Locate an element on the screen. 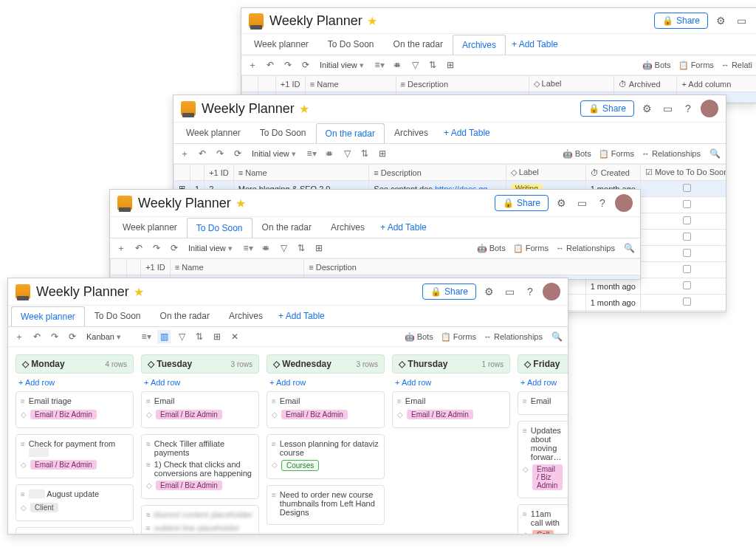 The image size is (756, 550). kanban-card: ≡Updates about moving forwar…◇Email / Bi… is located at coordinates (543, 459).